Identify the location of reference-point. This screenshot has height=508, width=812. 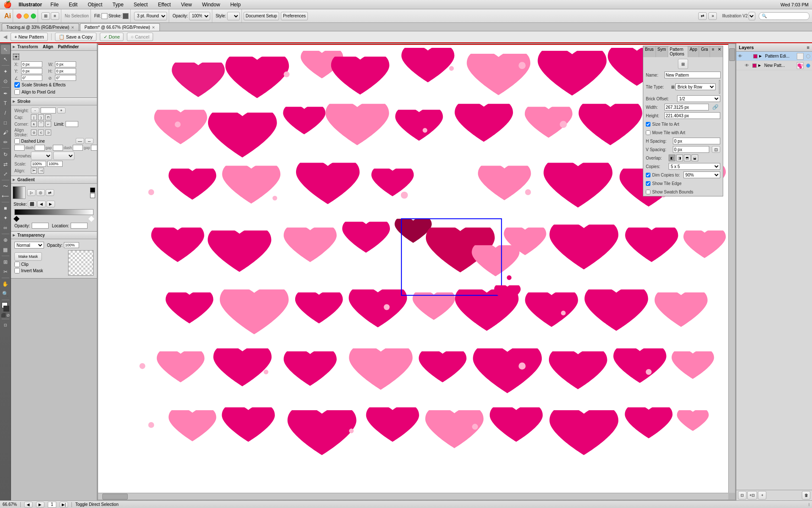
(16, 57).